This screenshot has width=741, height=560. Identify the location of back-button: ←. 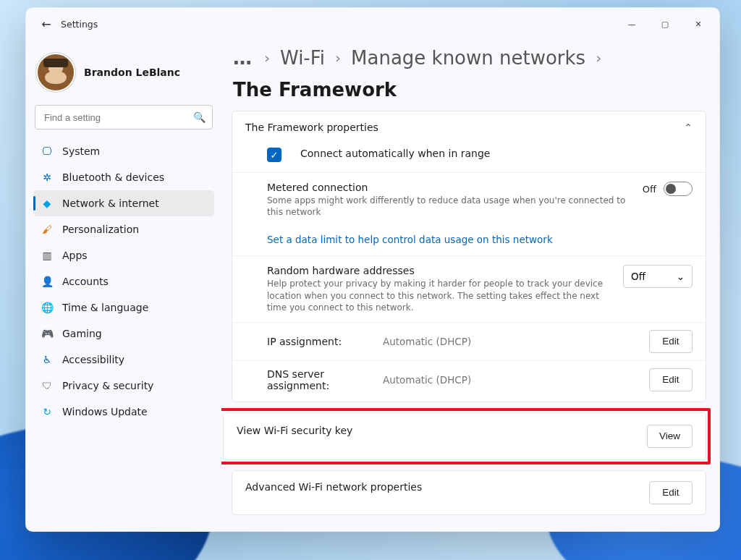
(46, 25).